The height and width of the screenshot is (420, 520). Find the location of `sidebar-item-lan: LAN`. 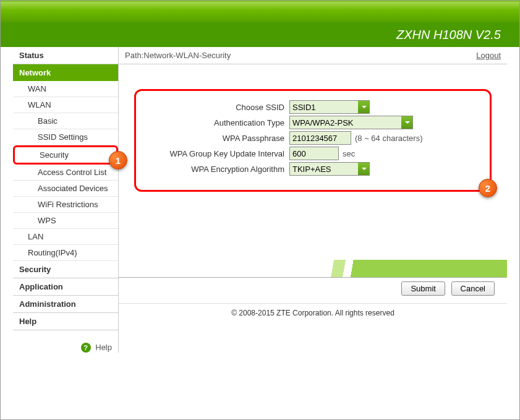

sidebar-item-lan: LAN is located at coordinates (66, 237).